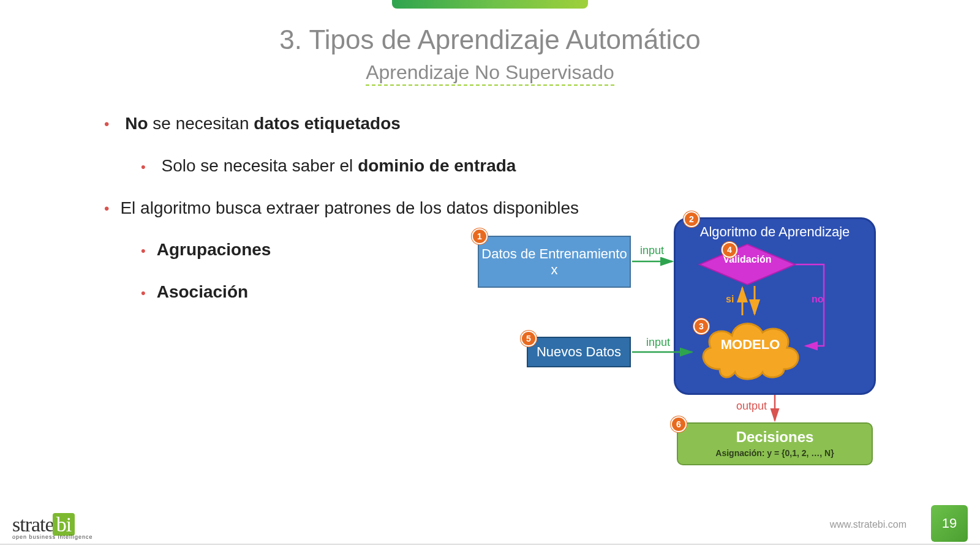  What do you see at coordinates (480, 236) in the screenshot?
I see `badge-1: 1` at bounding box center [480, 236].